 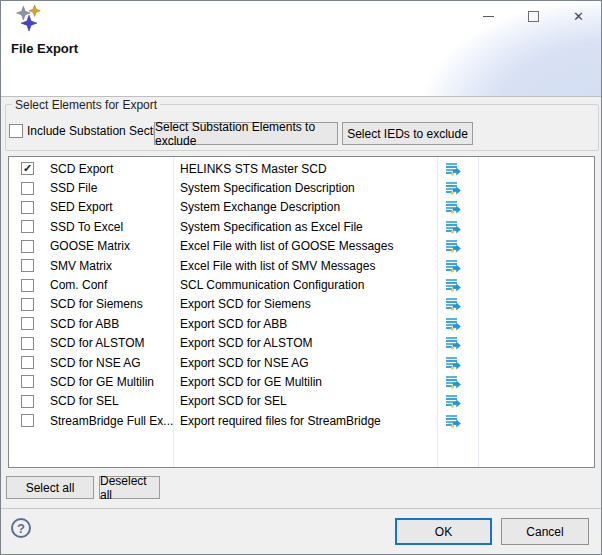 What do you see at coordinates (21, 528) in the screenshot?
I see `help-button: ?` at bounding box center [21, 528].